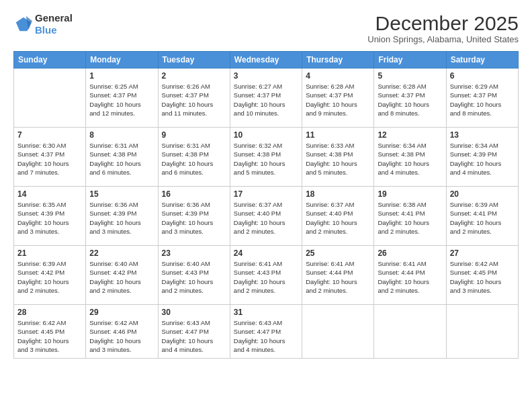 The image size is (532, 411). Describe the element at coordinates (410, 218) in the screenshot. I see `day-info: Sunrise: 6:38 AMSunset: 4:41 PMDaylight:…` at that location.